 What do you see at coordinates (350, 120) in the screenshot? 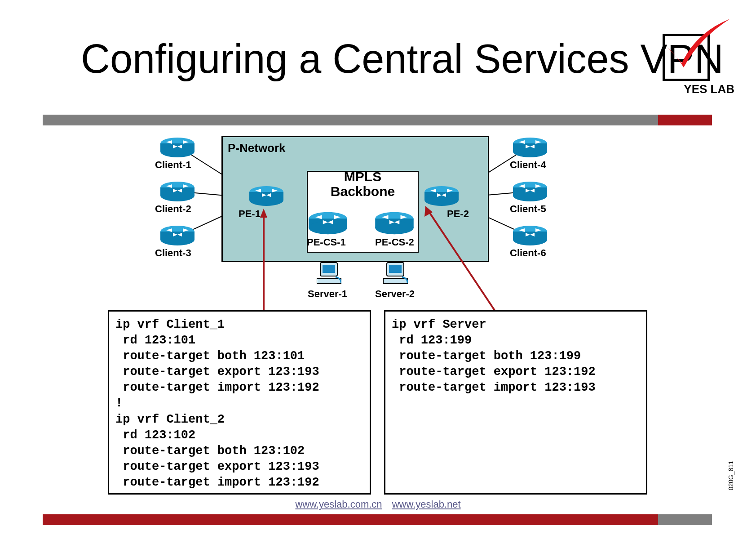
I see `divider-grey` at bounding box center [350, 120].